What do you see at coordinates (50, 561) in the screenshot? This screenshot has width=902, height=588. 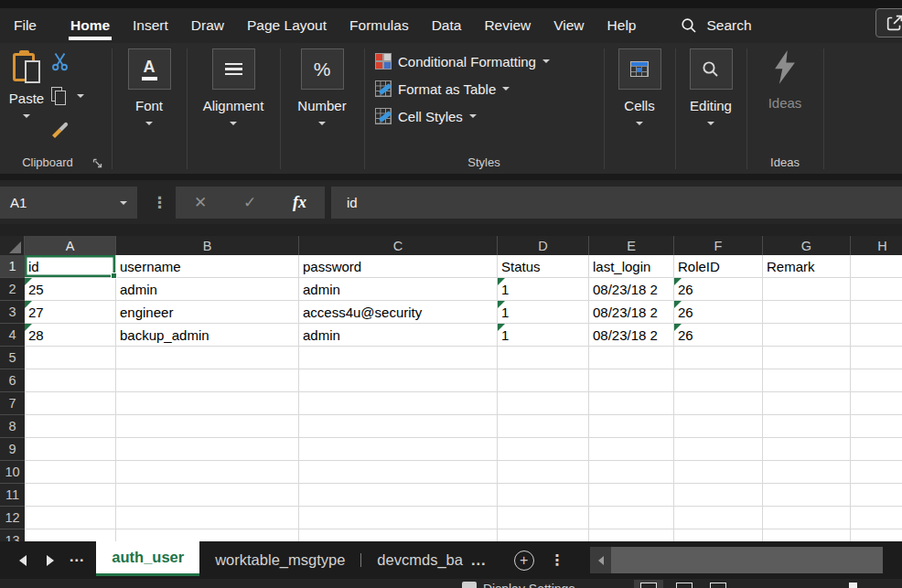 I see `sheet-nav-right-icon` at bounding box center [50, 561].